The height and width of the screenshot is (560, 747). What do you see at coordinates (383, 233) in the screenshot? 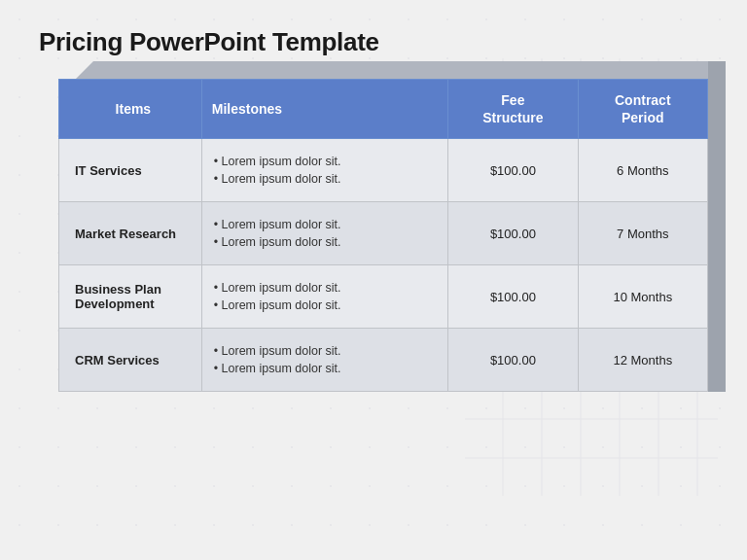
I see `table-row: Market ResearchLorem ipsum dolor sit.Lor…` at bounding box center [383, 233].